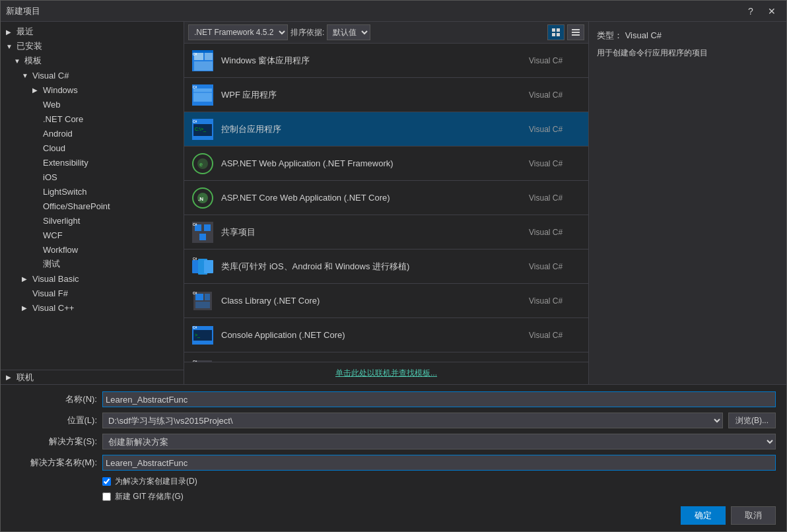 The height and width of the screenshot is (532, 787). I want to click on solution-select: 创建新解决方案 添加到解决方案, so click(439, 442).